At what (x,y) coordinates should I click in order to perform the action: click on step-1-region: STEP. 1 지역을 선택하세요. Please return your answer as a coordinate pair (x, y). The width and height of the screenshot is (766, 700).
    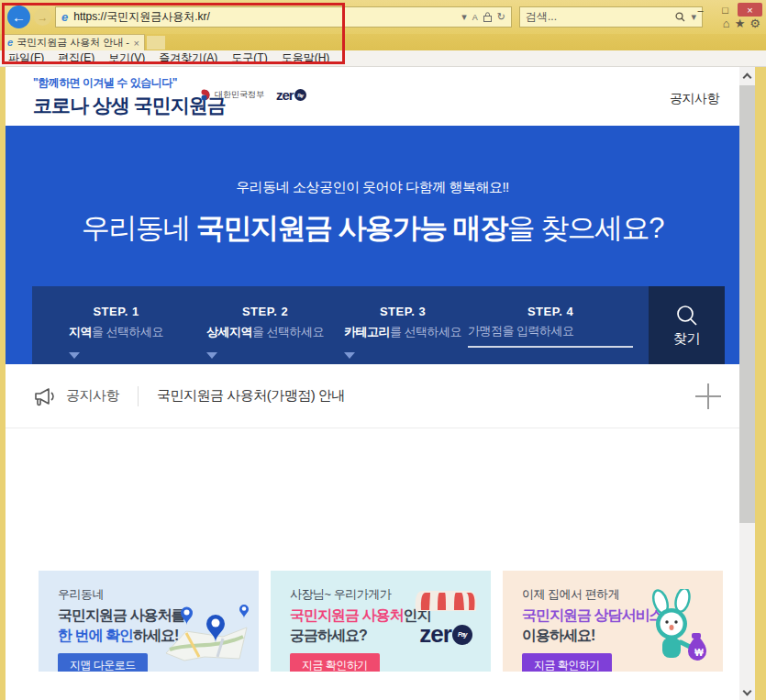
    Looking at the image, I should click on (116, 332).